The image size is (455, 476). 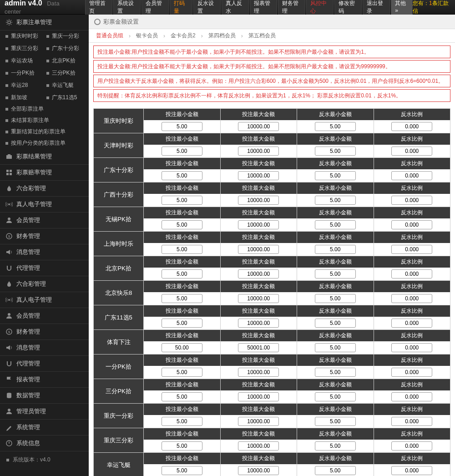 What do you see at coordinates (65, 48) in the screenshot?
I see `sidebar-grid-item-3: 广东十分彩` at bounding box center [65, 48].